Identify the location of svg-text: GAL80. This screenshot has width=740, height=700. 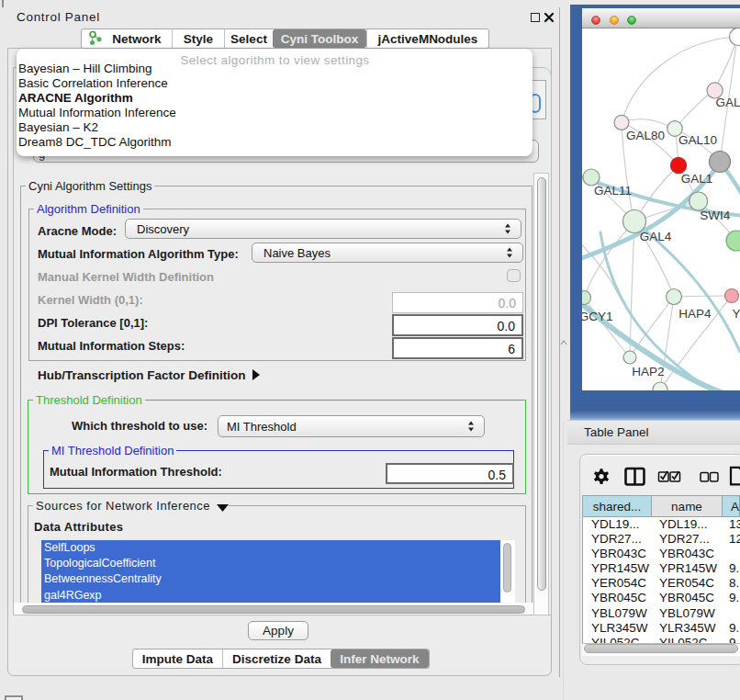
(645, 136).